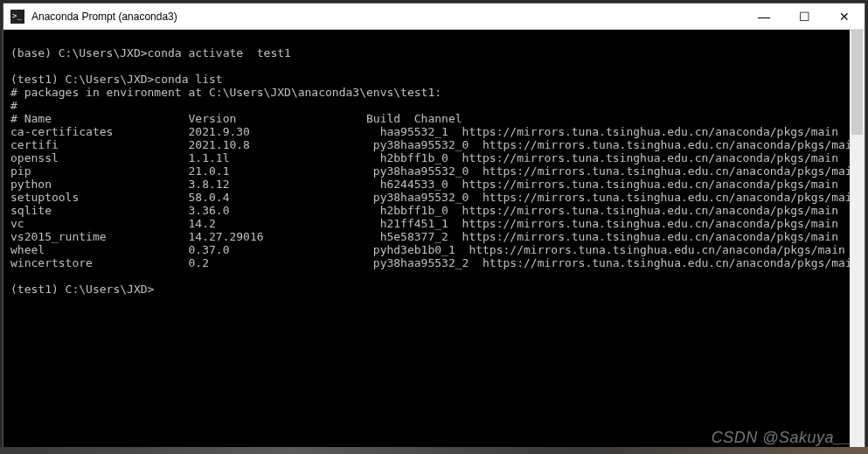  What do you see at coordinates (804, 16) in the screenshot?
I see `maximize-button: ☐` at bounding box center [804, 16].